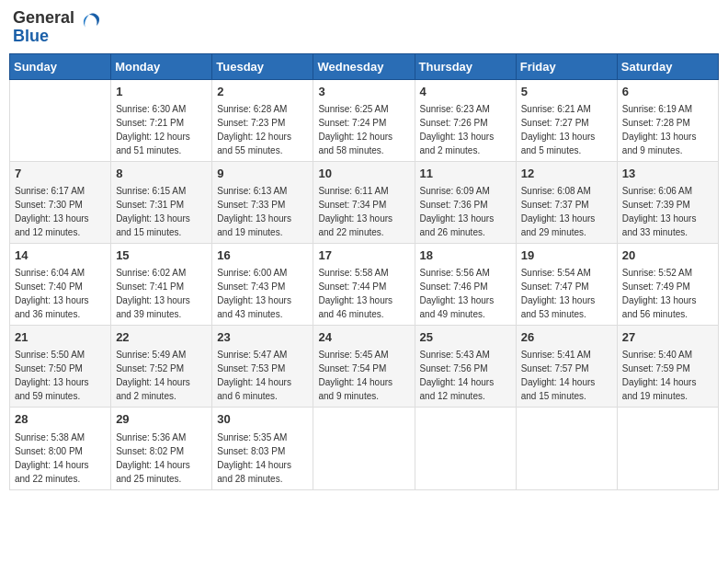  What do you see at coordinates (364, 283) in the screenshot?
I see `calendar-cell: 17Sunrise: 5:58 AMSunset: 7:44 PMDayligh…` at bounding box center [364, 283].